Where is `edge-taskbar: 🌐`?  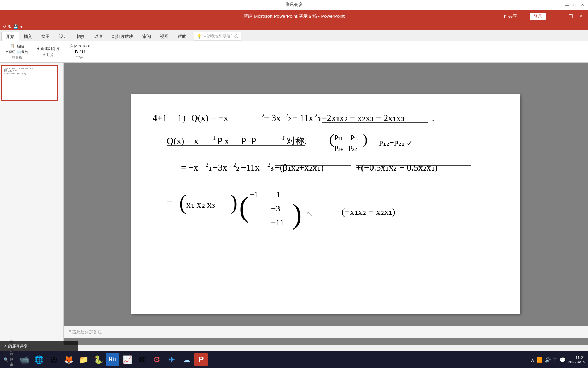 edge-taskbar: 🌐 is located at coordinates (39, 360).